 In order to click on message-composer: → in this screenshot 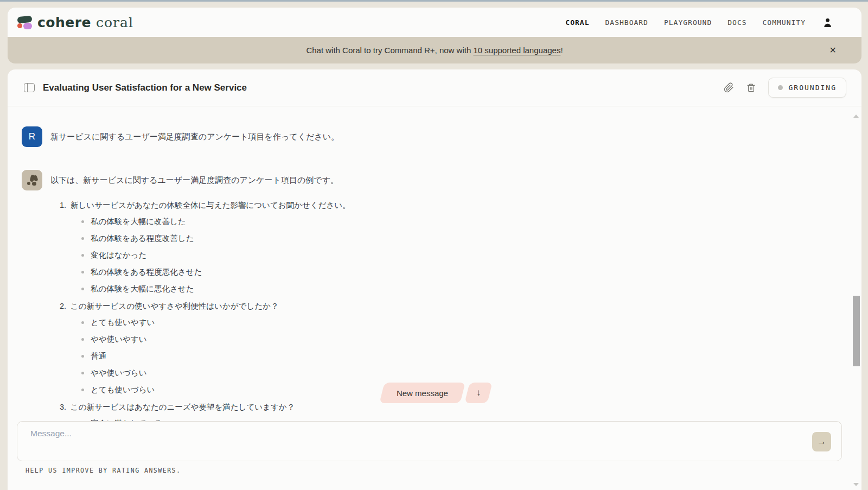, I will do `click(430, 441)`.